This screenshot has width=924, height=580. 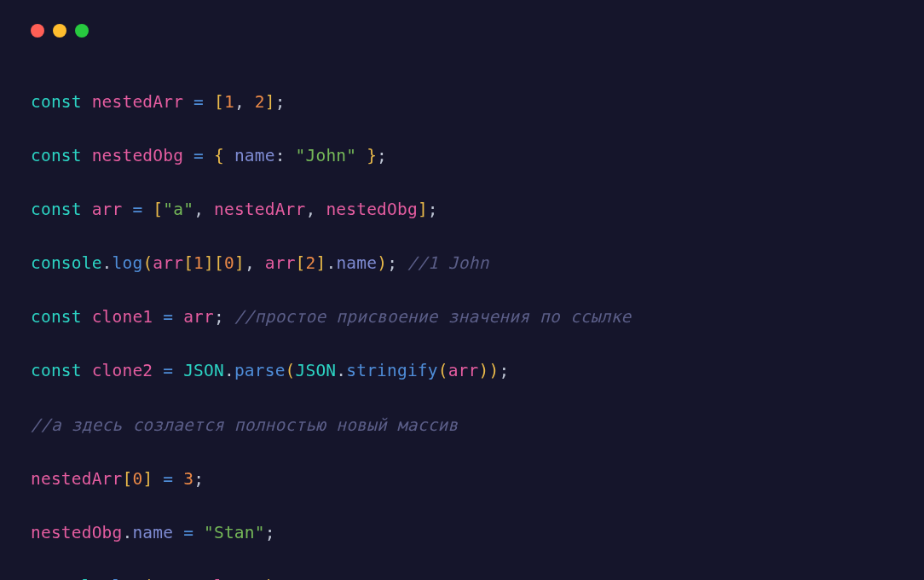 What do you see at coordinates (433, 317) in the screenshot?
I see `comment: //простое присвоение значения по ссылке` at bounding box center [433, 317].